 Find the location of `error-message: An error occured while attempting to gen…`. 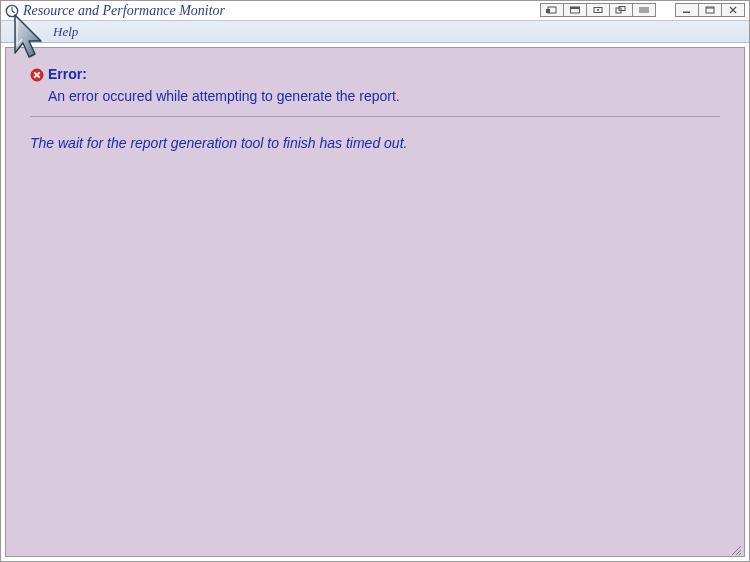

error-message: An error occured while attempting to gen… is located at coordinates (384, 96).